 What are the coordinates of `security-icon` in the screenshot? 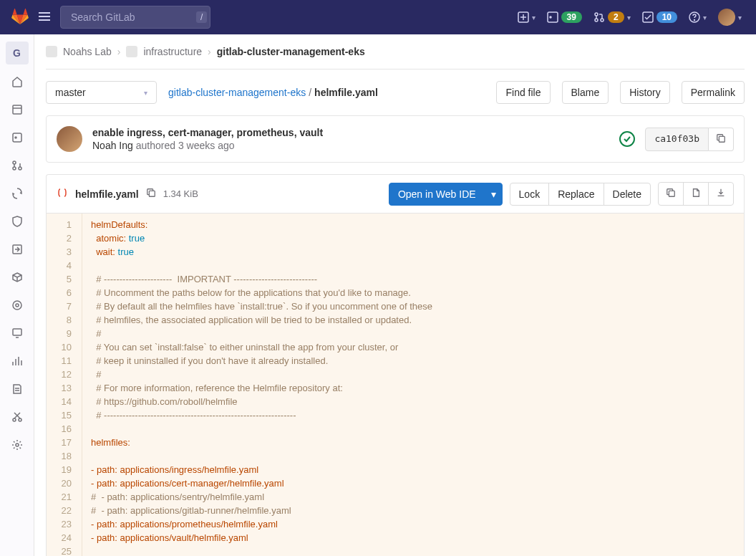 It's located at (17, 222).